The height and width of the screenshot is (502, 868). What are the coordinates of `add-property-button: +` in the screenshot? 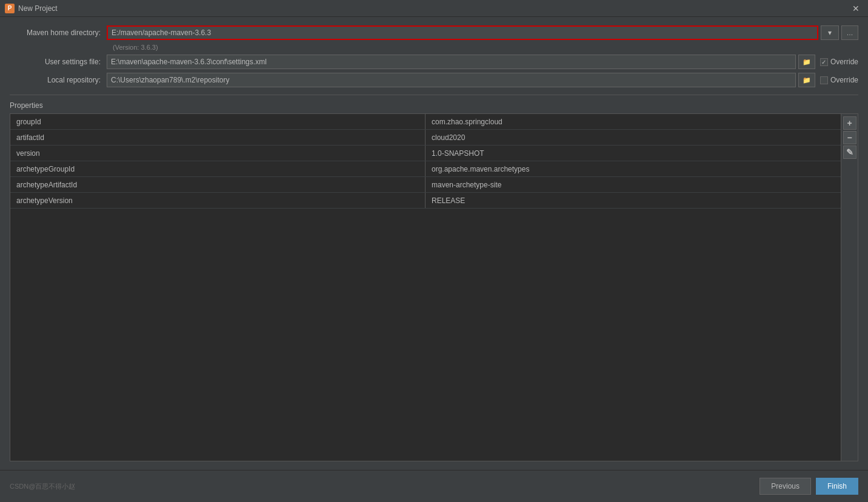 It's located at (850, 123).